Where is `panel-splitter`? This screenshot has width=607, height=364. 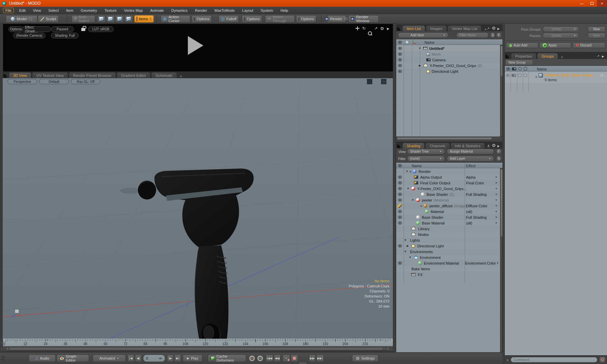
panel-splitter is located at coordinates (504, 194).